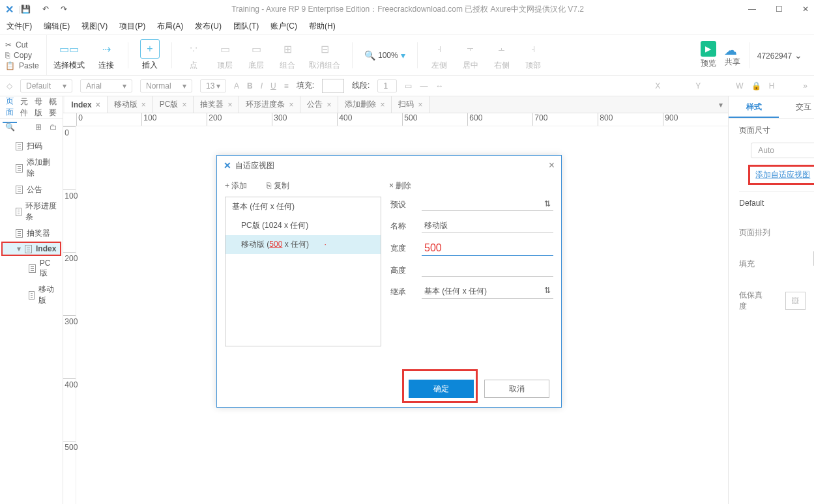 Image resolution: width=814 pixels, height=504 pixels. Describe the element at coordinates (130, 104) in the screenshot. I see `canvas-tab: 移动版×` at that location.